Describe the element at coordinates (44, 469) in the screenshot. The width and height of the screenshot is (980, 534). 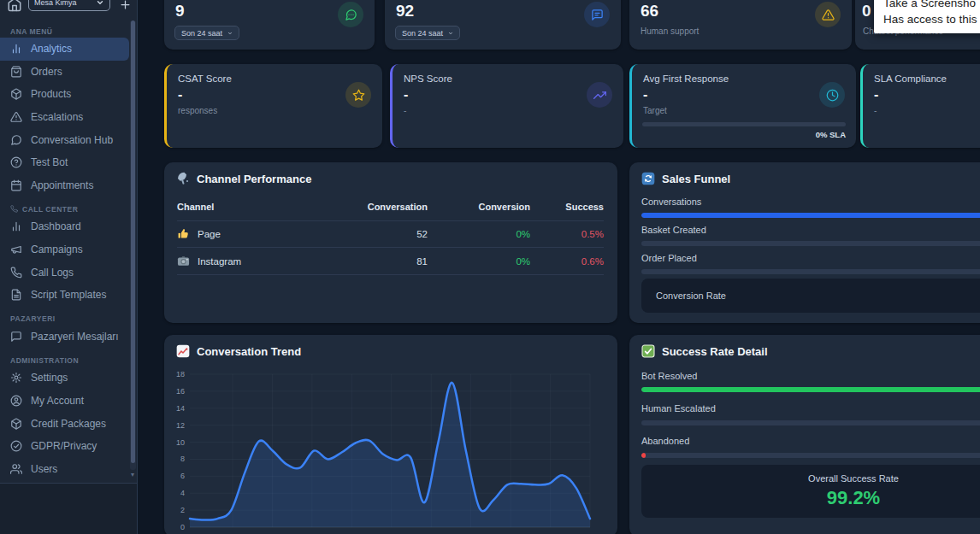
I see `sidebar-item-label: Users` at that location.